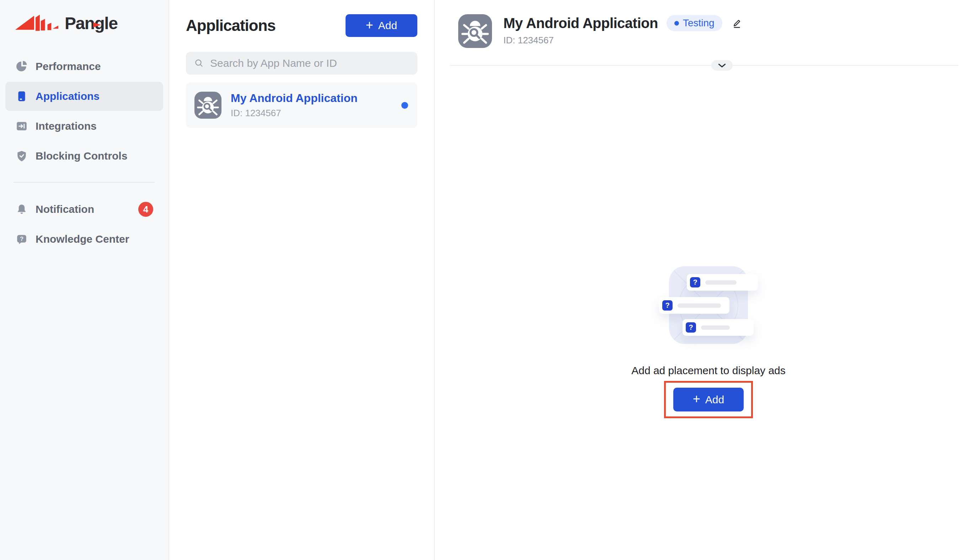 Image resolution: width=979 pixels, height=560 pixels. I want to click on app-search, so click(302, 63).